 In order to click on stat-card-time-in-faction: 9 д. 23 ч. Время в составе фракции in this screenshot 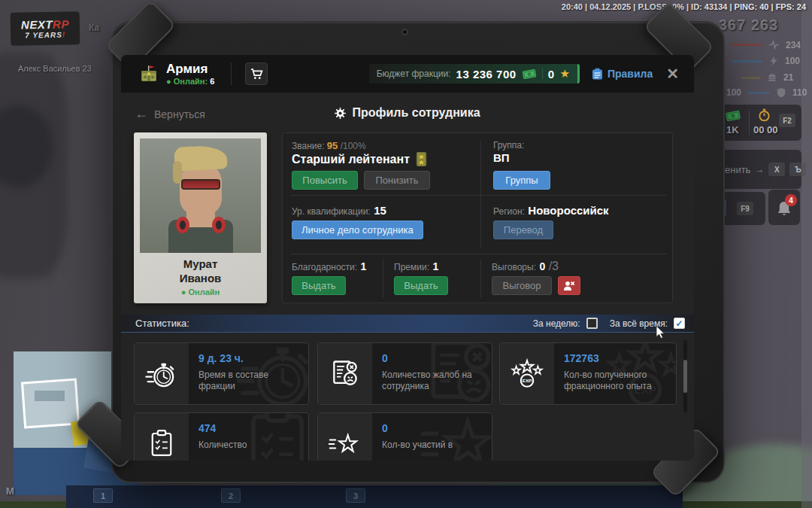, I will do `click(221, 373)`.